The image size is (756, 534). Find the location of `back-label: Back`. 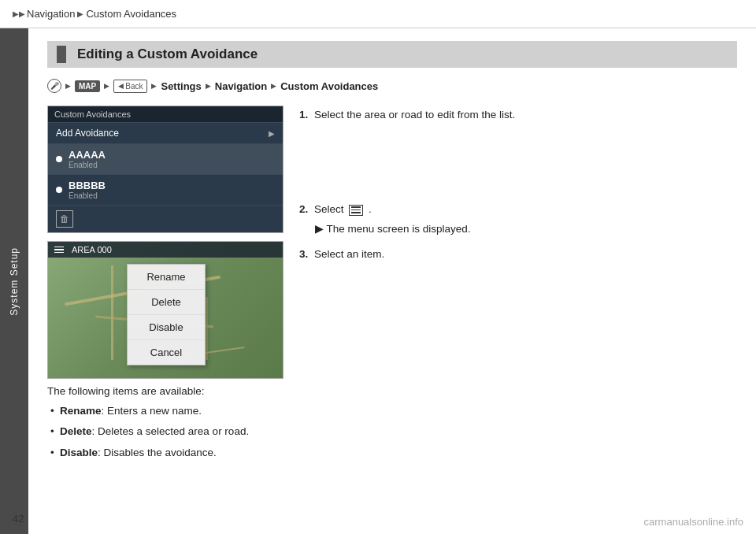

back-label: Back is located at coordinates (134, 87).